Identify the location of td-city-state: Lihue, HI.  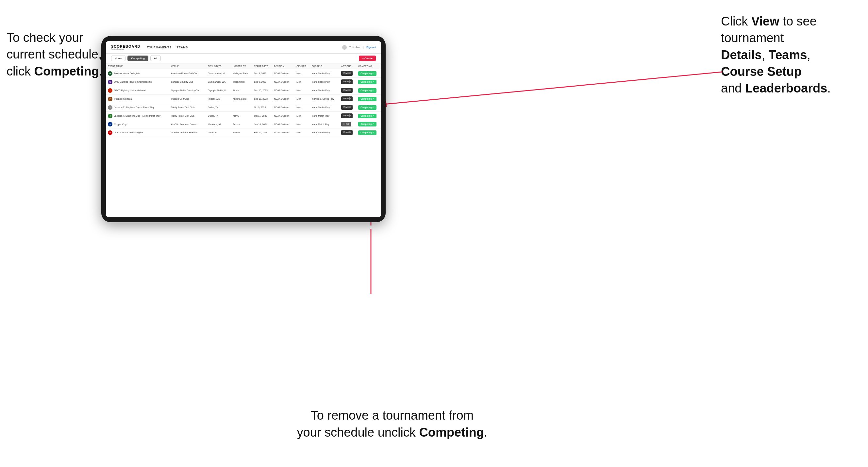
(218, 133).